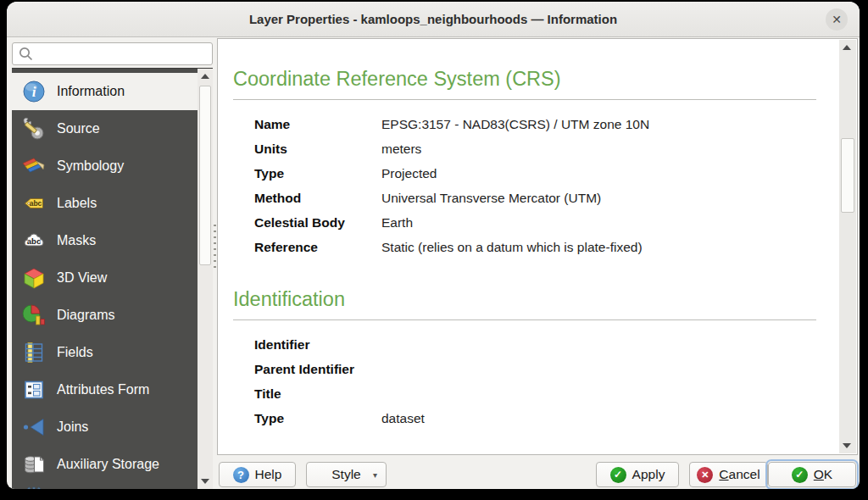 The image size is (868, 500). Describe the element at coordinates (525, 344) in the screenshot. I see `id-row-identifier: Identifier` at that location.